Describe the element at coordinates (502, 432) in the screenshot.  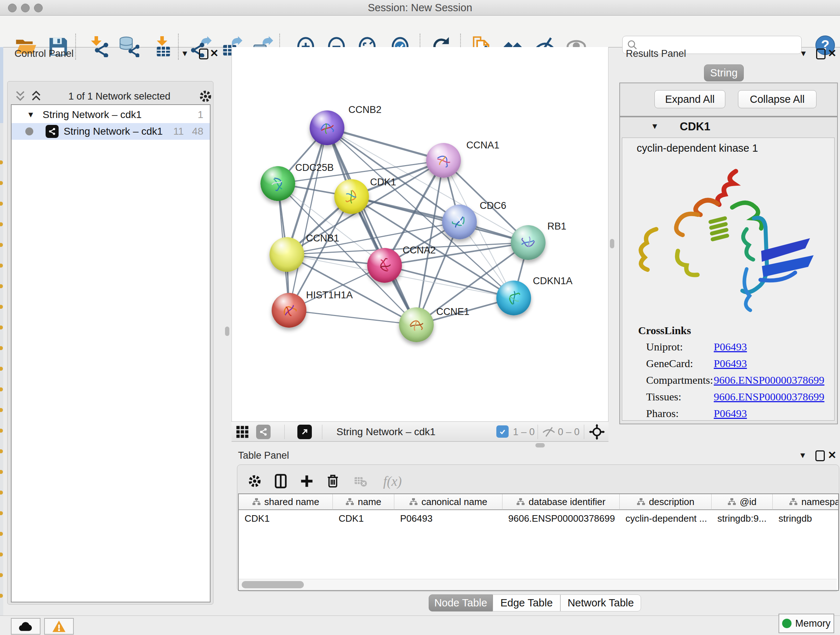
I see `selected-checkbox-icon` at that location.